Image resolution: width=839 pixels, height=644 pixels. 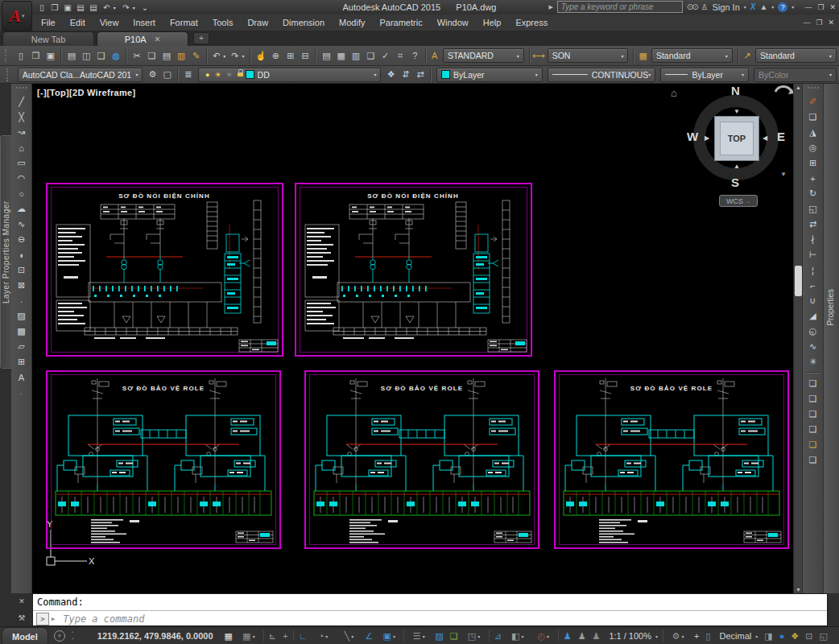 What do you see at coordinates (435, 56) in the screenshot?
I see `text-style-icon: A` at bounding box center [435, 56].